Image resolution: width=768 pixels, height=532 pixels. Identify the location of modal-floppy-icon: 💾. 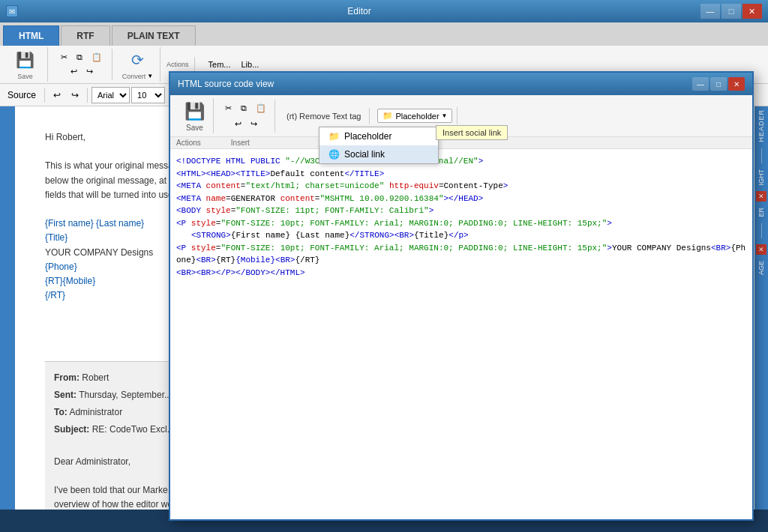
(195, 112).